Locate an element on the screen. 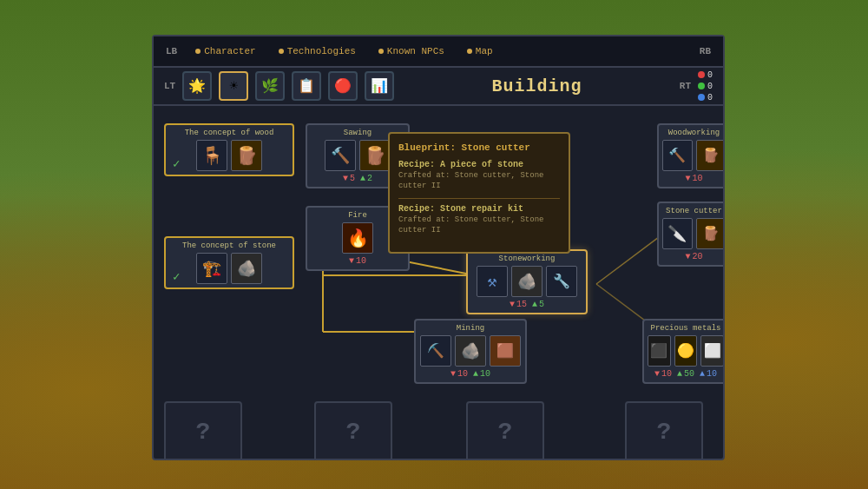 This screenshot has height=489, width=868. toolbar: LT 🌟 ☀️ 🌿 📋 🔴 📊 Building RT 0 0 0 is located at coordinates (438, 87).